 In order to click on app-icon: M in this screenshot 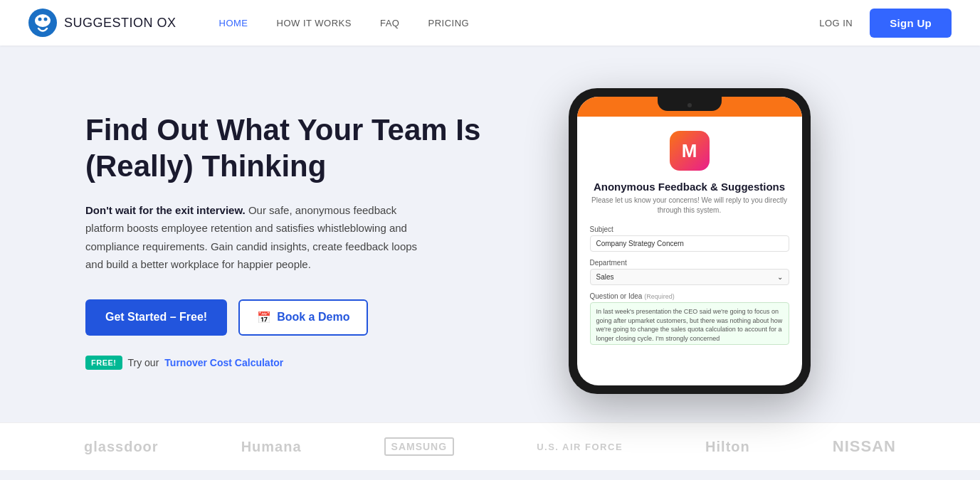, I will do `click(690, 151)`.